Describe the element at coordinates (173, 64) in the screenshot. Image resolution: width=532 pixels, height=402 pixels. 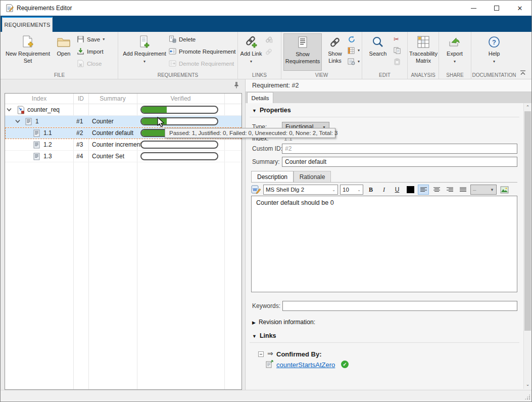
I see `demote-icon` at that location.